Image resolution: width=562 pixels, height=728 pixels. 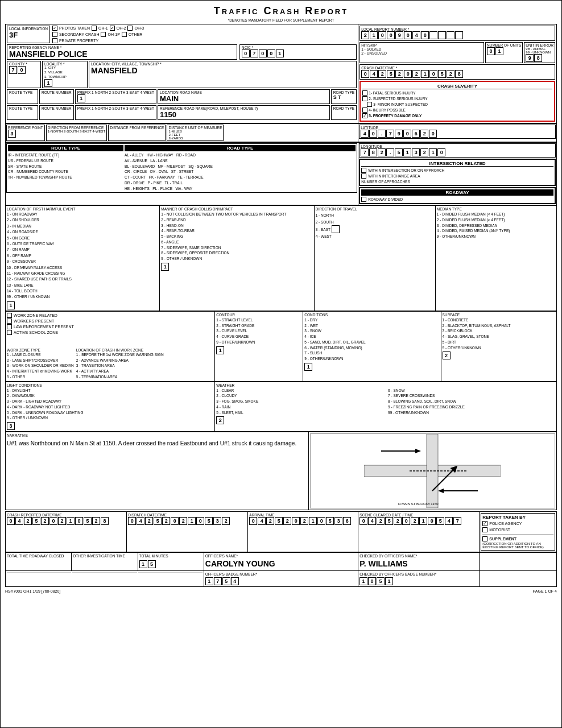 I want to click on cond-5: 5 - SAND, MUD, DIRT, OIL, GRAVEL, so click(x=372, y=342).